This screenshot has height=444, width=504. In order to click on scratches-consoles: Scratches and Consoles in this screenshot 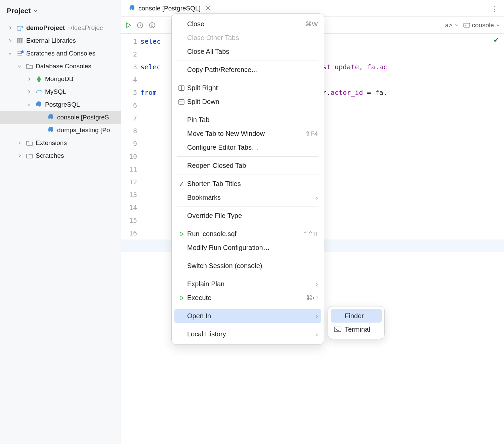, I will do `click(60, 53)`.